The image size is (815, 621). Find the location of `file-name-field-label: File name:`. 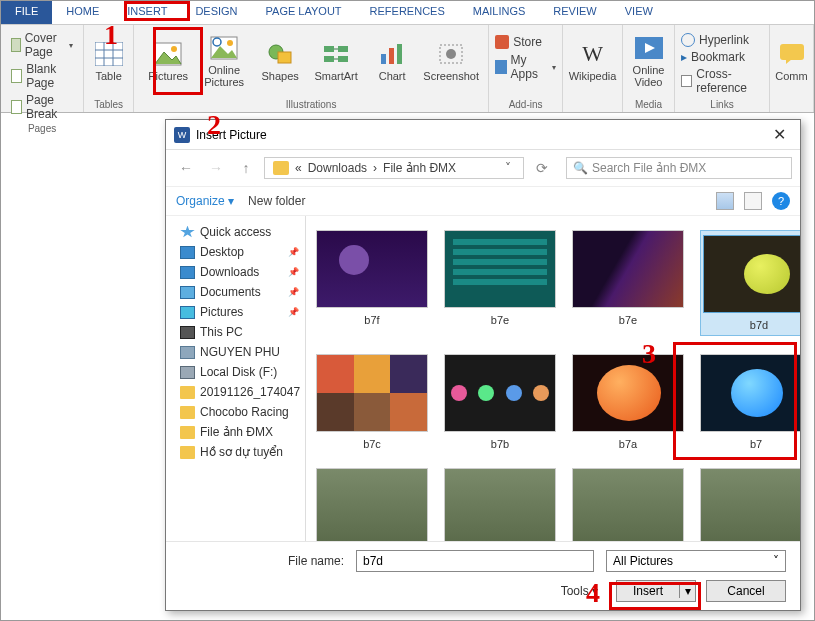

file-name-field-label: File name: is located at coordinates (265, 561).